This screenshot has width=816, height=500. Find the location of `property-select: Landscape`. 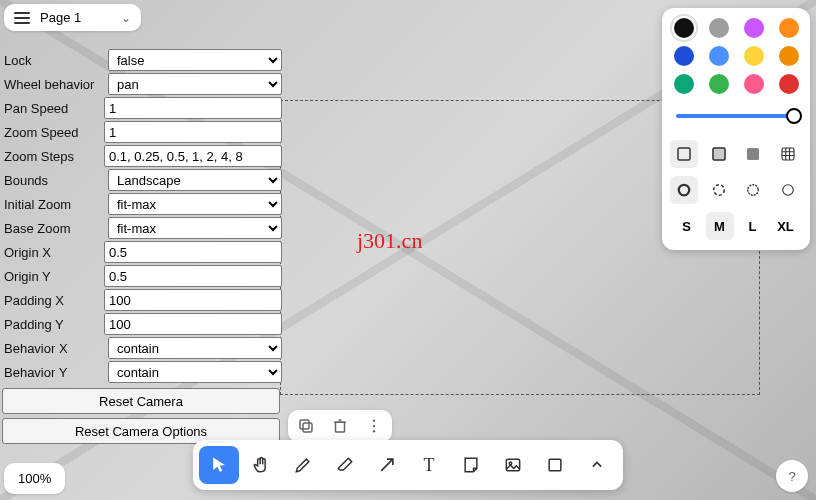

property-select: Landscape is located at coordinates (195, 180).